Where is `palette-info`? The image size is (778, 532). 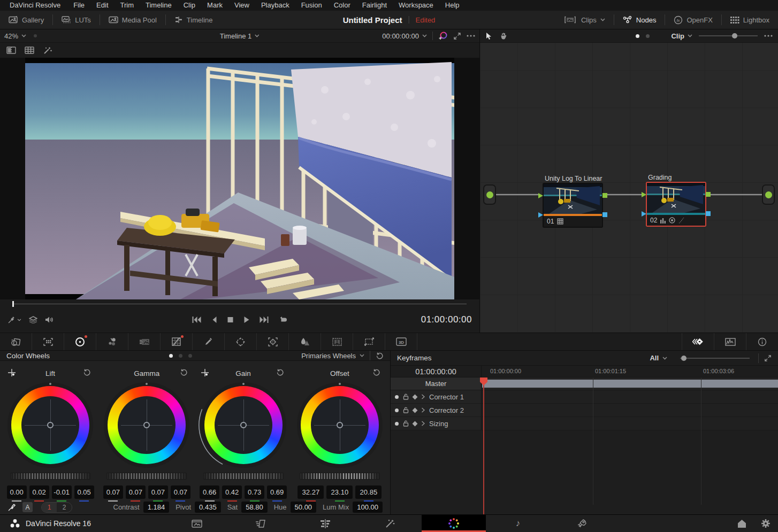 palette-info is located at coordinates (762, 342).